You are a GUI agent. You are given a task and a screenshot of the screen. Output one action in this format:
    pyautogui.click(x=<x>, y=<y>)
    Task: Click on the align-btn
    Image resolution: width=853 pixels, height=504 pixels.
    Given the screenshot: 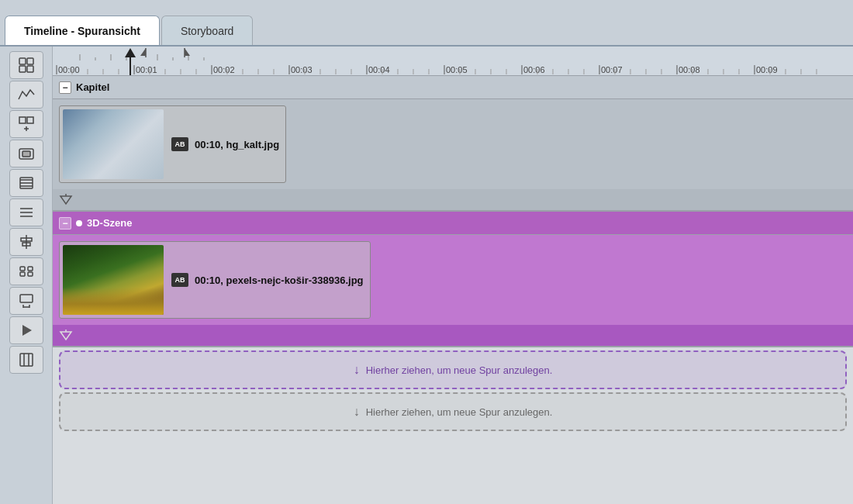 What is the action you would take?
    pyautogui.click(x=26, y=242)
    